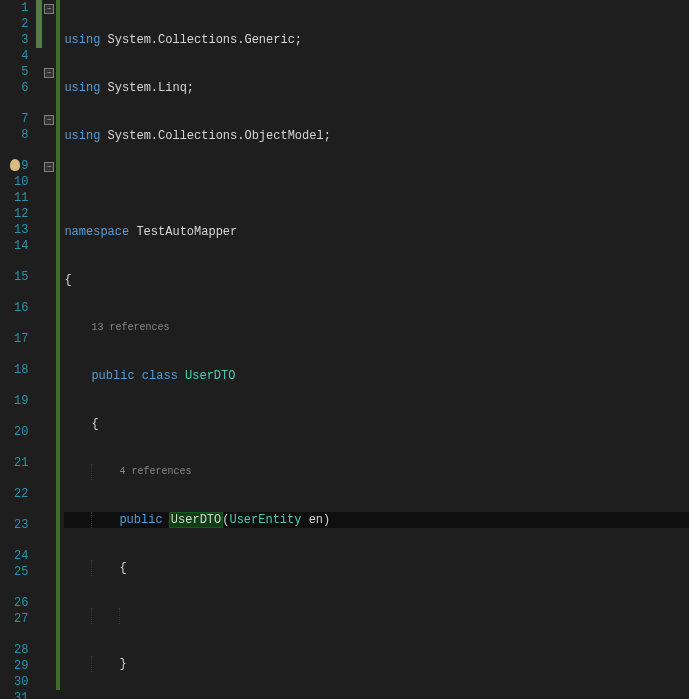 This screenshot has height=699, width=689. Describe the element at coordinates (376, 136) in the screenshot. I see `code-line: using System.Collections.ObjectModel;` at that location.